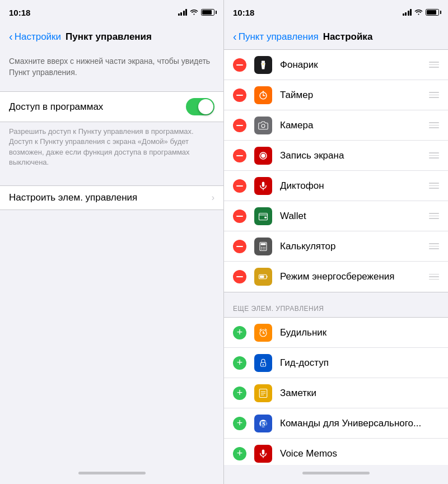 This screenshot has height=484, width=448. I want to click on remove-wallet-button, so click(240, 216).